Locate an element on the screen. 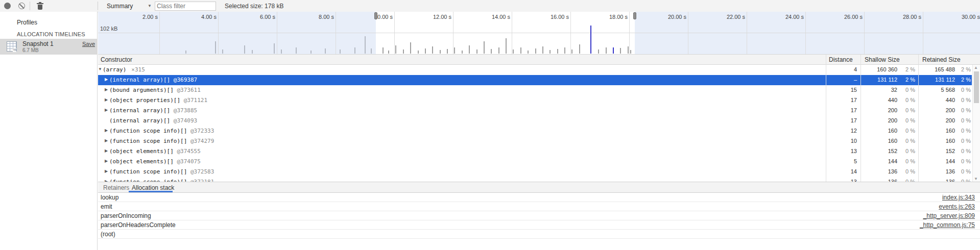  delete-icon-can is located at coordinates (40, 7).